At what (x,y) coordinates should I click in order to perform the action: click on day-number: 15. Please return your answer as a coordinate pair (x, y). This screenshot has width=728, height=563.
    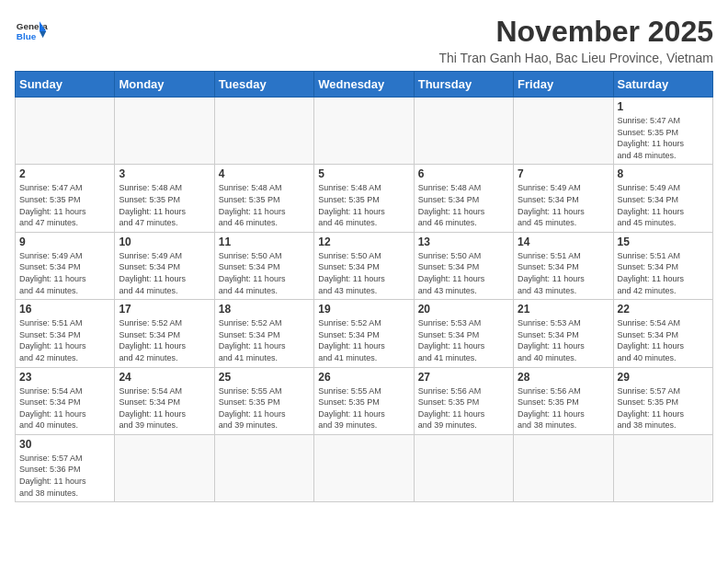
    Looking at the image, I should click on (664, 242).